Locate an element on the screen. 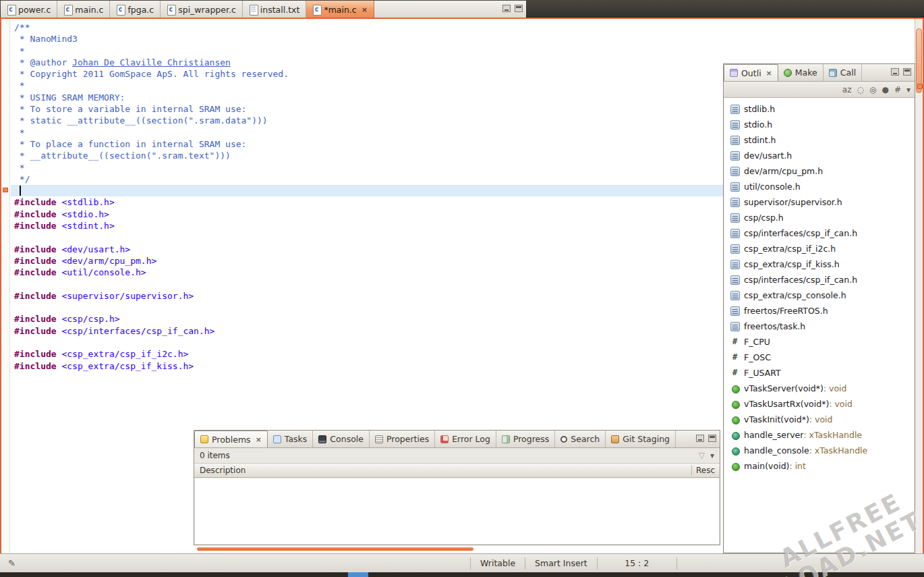 The width and height of the screenshot is (924, 577). edit-mode-icon: ✎ is located at coordinates (12, 563).